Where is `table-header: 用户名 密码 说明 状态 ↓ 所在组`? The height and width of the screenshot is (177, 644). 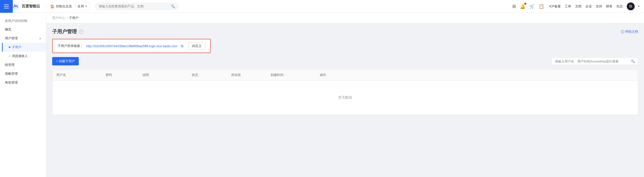 table-header: 用户名 密码 说明 状态 ↓ 所在组 is located at coordinates (345, 75).